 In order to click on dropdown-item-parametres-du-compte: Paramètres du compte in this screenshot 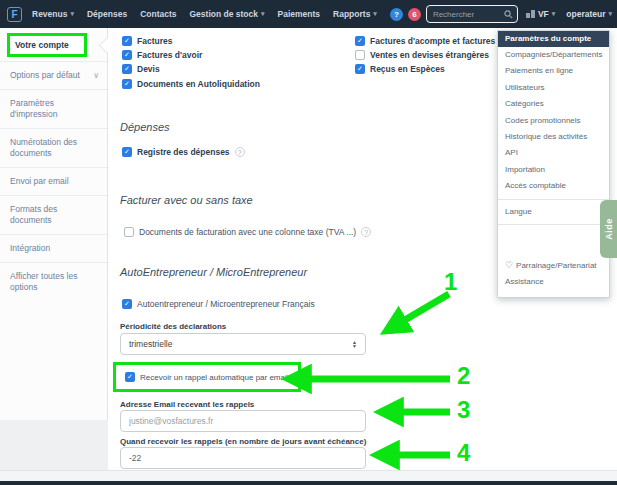, I will do `click(554, 39)`.